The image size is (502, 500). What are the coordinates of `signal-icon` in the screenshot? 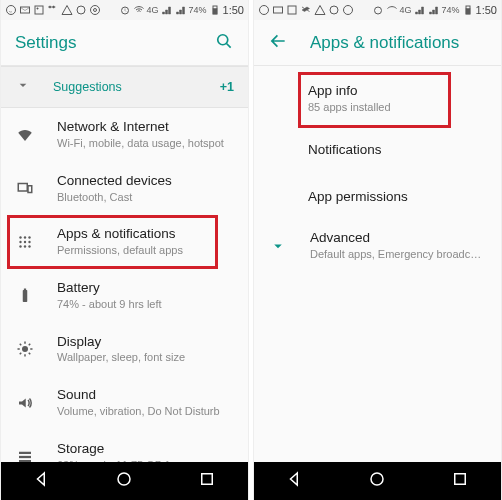 It's located at (167, 10).